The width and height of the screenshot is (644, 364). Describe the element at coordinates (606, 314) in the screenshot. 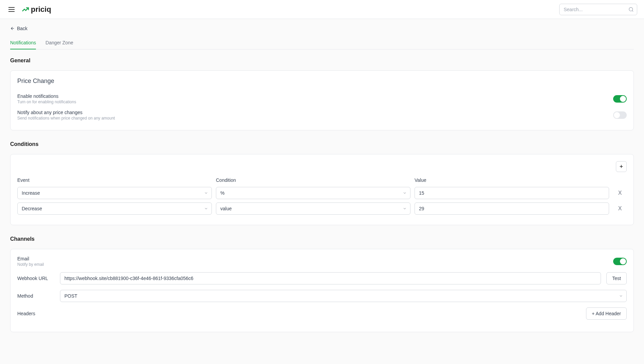

I see `add-header-button: + Add Header` at that location.